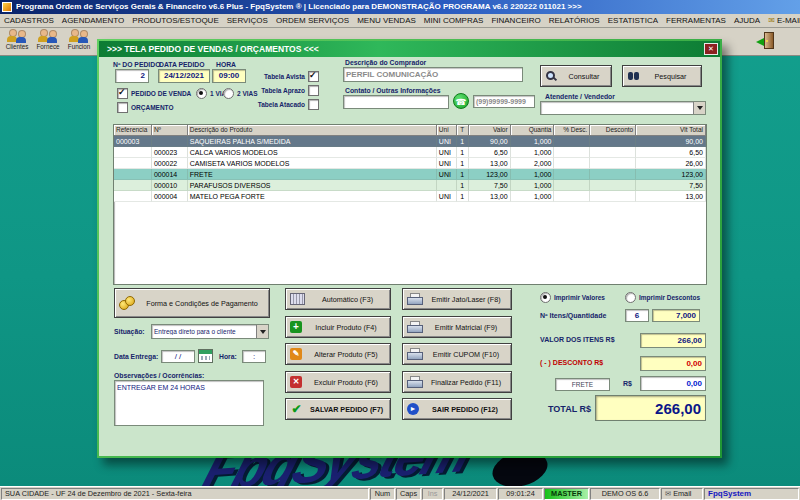  What do you see at coordinates (170, 174) in the screenshot?
I see `table-cell: 000014` at bounding box center [170, 174].